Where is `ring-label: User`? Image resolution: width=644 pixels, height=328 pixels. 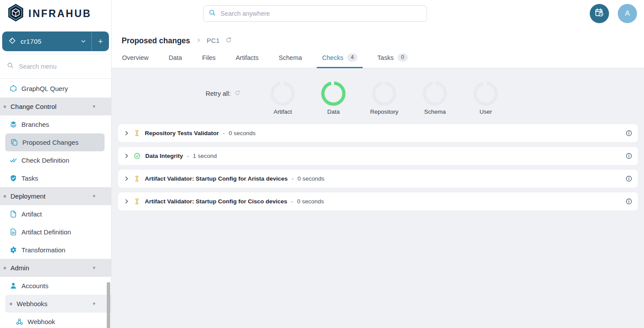
ring-label: User is located at coordinates (486, 112).